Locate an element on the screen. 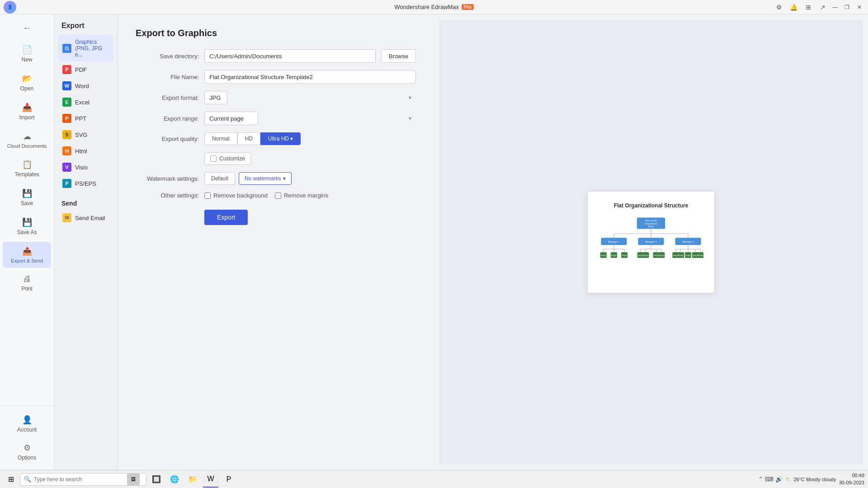 This screenshot has width=868, height=488. sidebar-account-label: Account is located at coordinates (27, 430).